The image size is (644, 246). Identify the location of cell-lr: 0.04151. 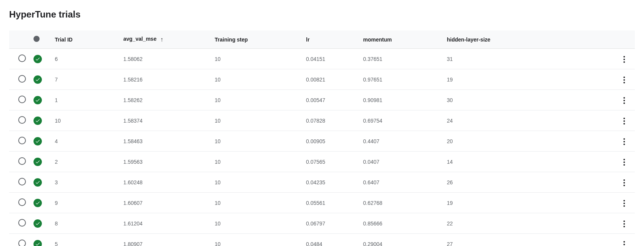
(332, 59).